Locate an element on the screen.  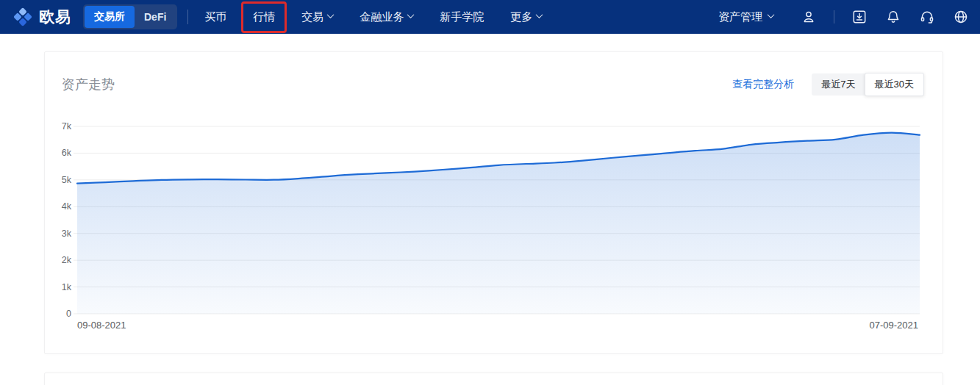
next-section-card is located at coordinates (494, 379).